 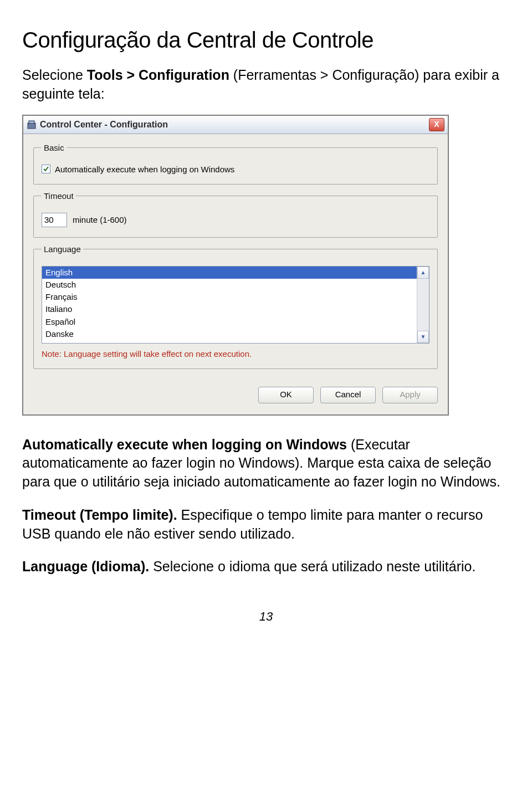 What do you see at coordinates (266, 617) in the screenshot?
I see `page-number: 13` at bounding box center [266, 617].